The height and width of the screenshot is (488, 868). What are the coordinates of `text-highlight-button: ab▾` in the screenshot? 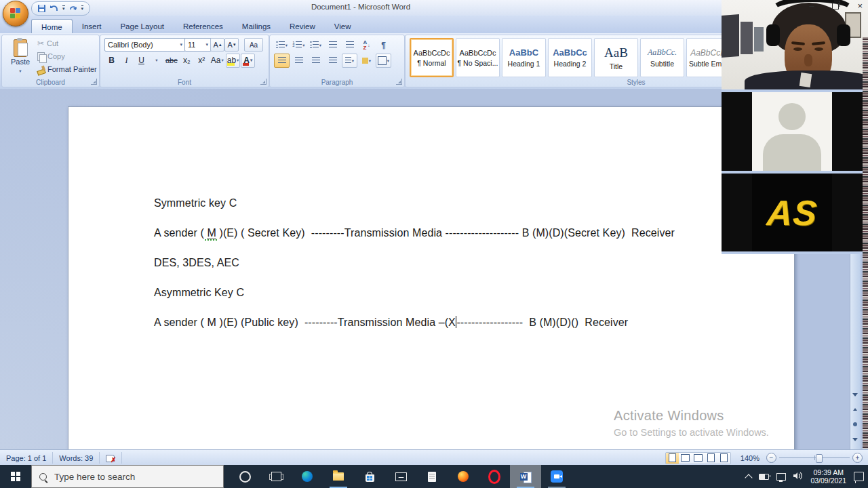 It's located at (233, 61).